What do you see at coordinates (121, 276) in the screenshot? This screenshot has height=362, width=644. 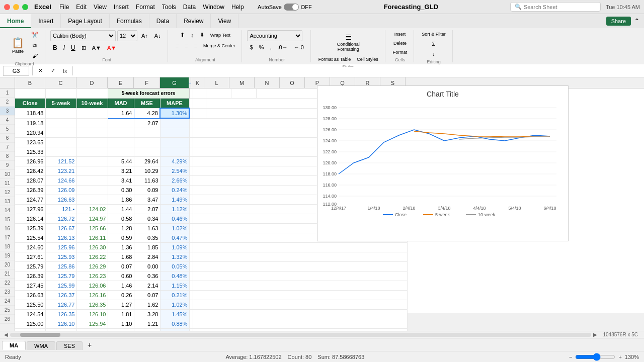 I see `cell-e20: 0.60` at bounding box center [121, 276].